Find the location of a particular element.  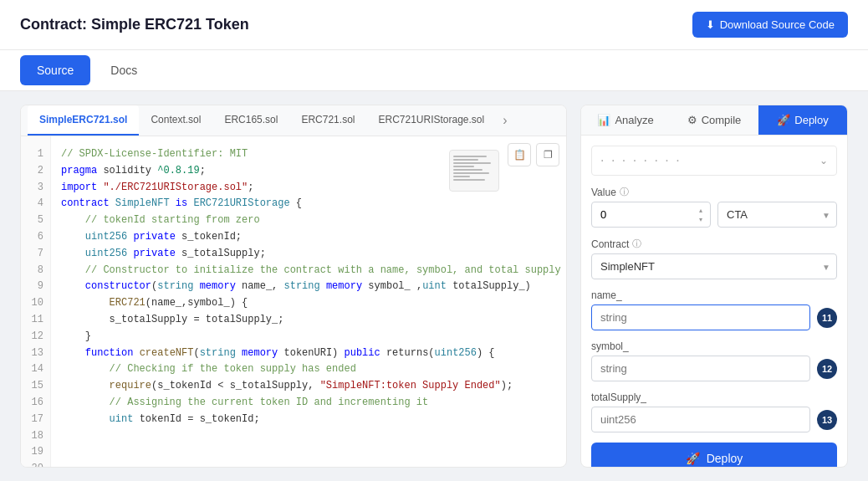

totalsupply-badge: 13 is located at coordinates (827, 420).